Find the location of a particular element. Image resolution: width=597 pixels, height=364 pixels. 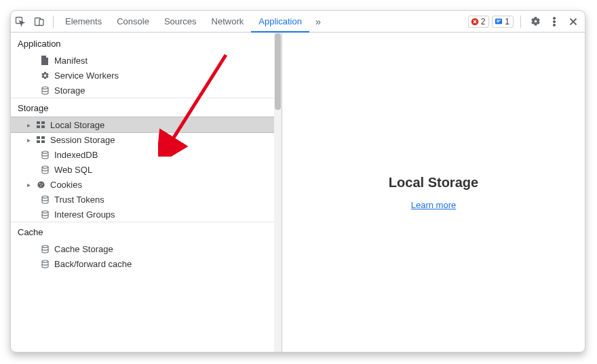

item-interest-groups: ▸ Interest Groups is located at coordinates (147, 214).